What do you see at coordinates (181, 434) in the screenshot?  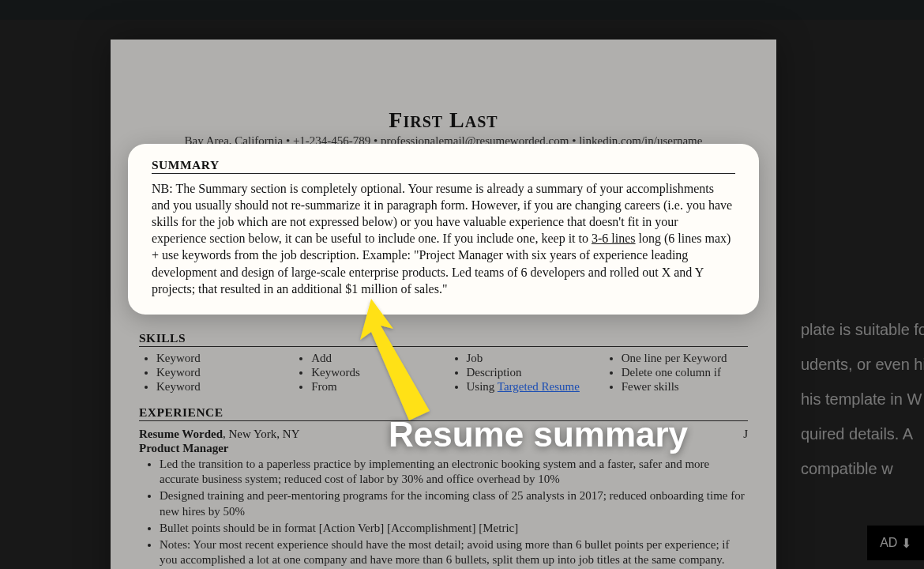 I see `job-company: Resume Worded` at bounding box center [181, 434].